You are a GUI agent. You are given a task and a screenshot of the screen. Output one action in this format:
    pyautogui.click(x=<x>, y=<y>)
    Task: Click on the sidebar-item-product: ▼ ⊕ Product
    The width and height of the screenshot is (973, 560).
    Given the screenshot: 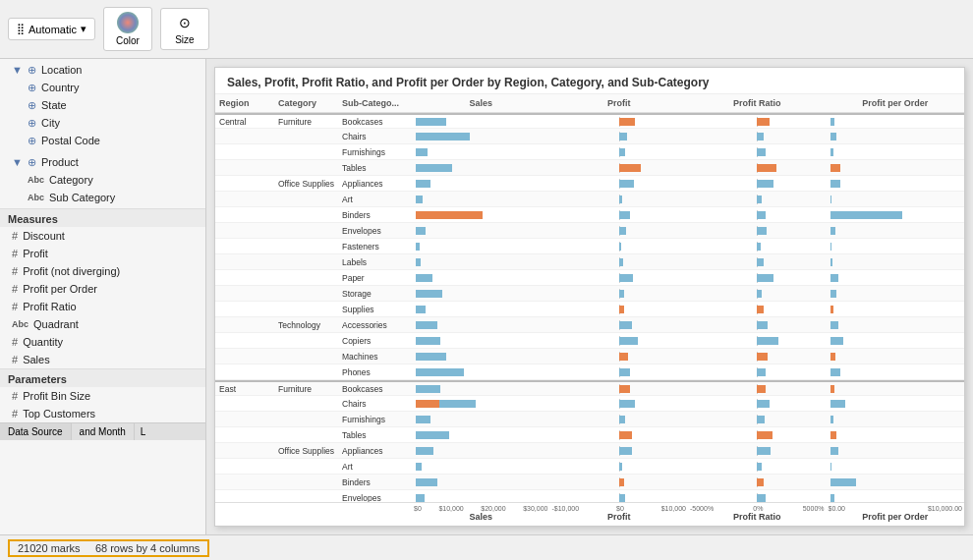 What is the action you would take?
    pyautogui.click(x=102, y=162)
    